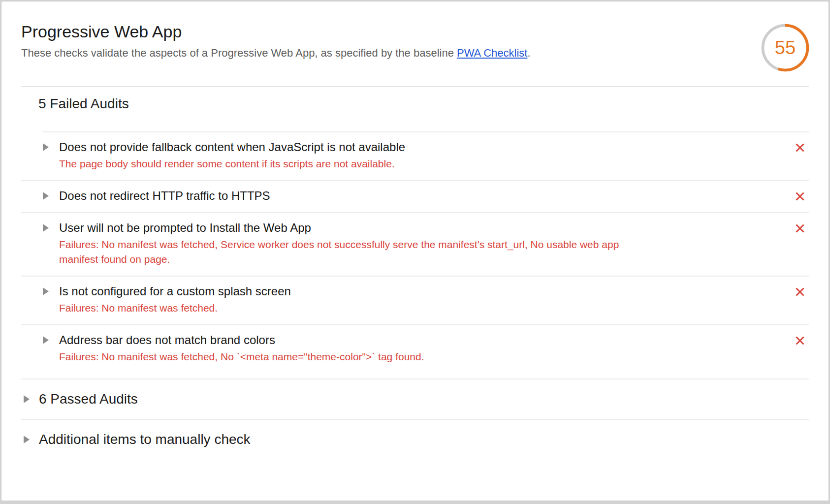  What do you see at coordinates (492, 53) in the screenshot?
I see `pwa-checklist-link: PWA Checklist` at bounding box center [492, 53].